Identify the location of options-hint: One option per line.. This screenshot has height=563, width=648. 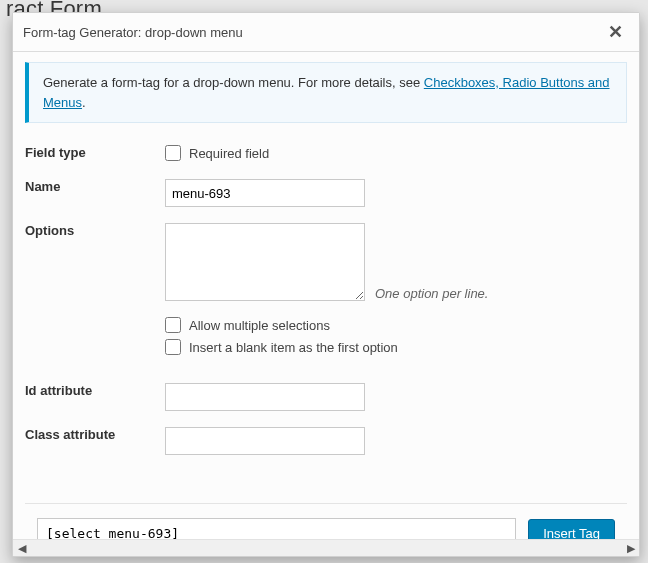
(432, 294).